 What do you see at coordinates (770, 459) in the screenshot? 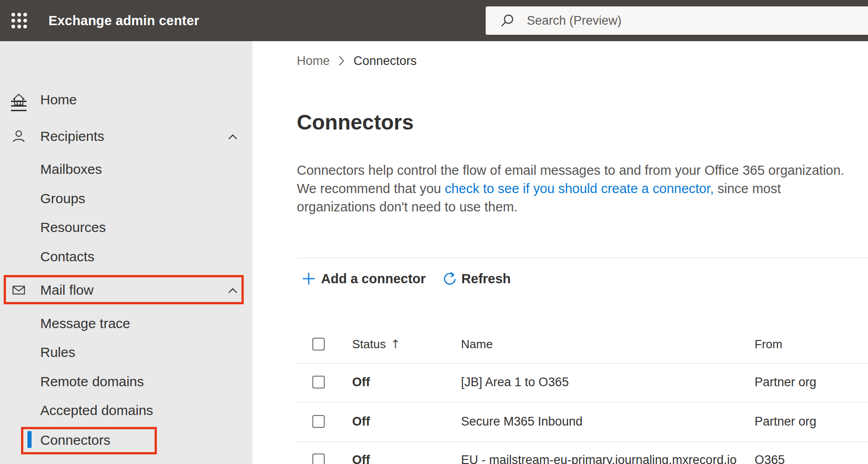
I see `cell-from: O365` at bounding box center [770, 459].